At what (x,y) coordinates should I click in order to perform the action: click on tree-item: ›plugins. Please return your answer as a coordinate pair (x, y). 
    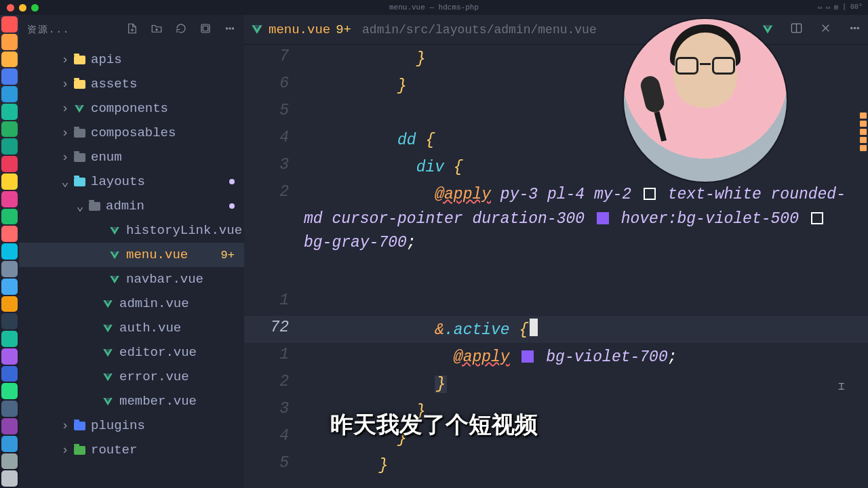
    Looking at the image, I should click on (132, 426).